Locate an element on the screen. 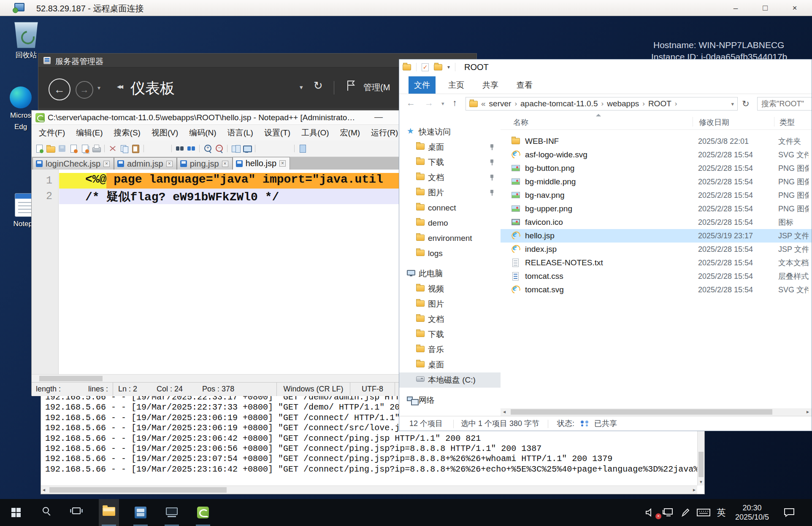 The height and width of the screenshot is (526, 812). clock: 20:30 2025/10/5 is located at coordinates (752, 513).